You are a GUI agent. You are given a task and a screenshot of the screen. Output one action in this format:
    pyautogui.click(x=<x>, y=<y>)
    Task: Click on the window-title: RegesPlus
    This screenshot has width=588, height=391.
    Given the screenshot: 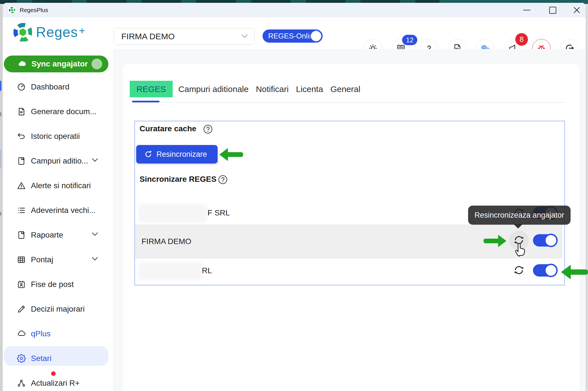 What is the action you would take?
    pyautogui.click(x=34, y=10)
    